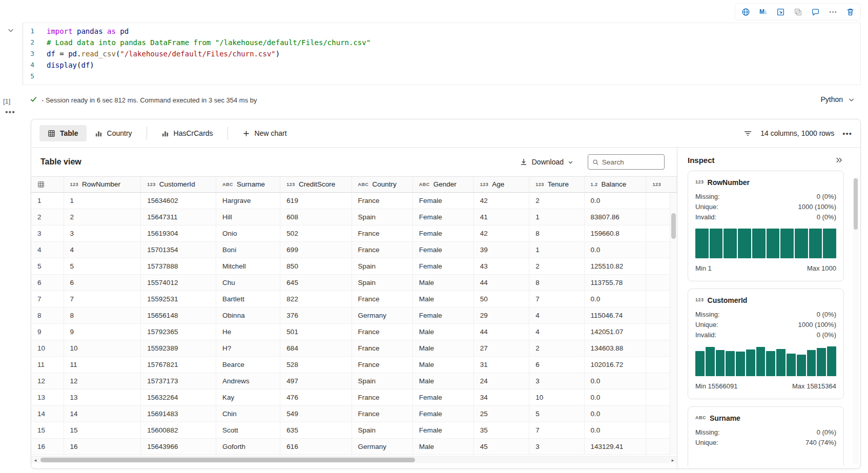  I want to click on table-cell: 27, so click(501, 348).